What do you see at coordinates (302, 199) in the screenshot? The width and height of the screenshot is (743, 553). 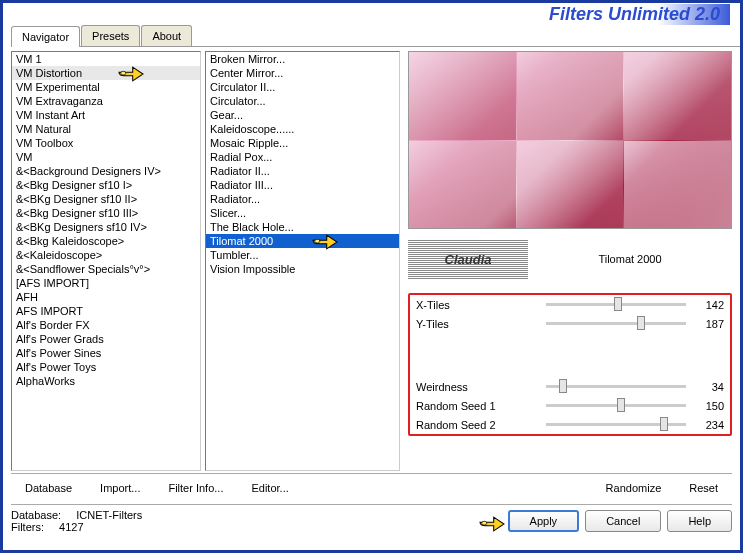 I see `filter-item: Radiator...` at bounding box center [302, 199].